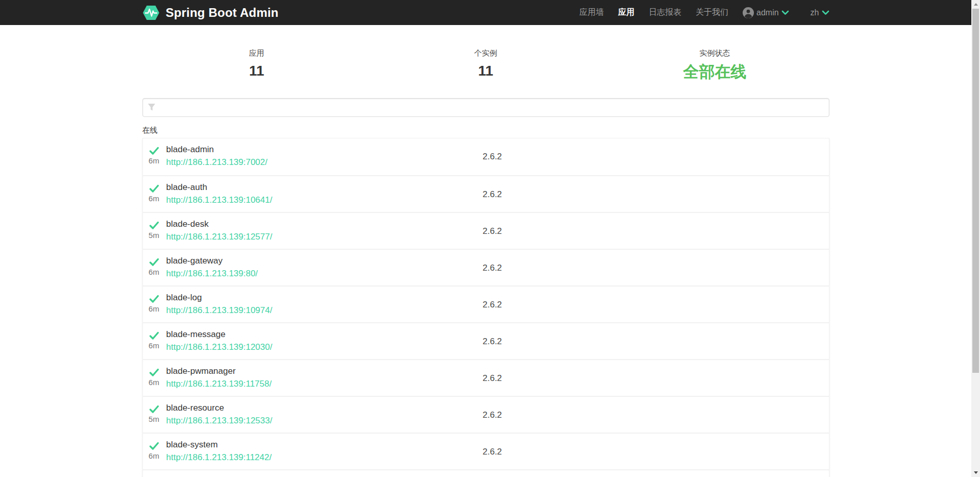  What do you see at coordinates (976, 4) in the screenshot?
I see `scroll-up-arrow-icon` at bounding box center [976, 4].